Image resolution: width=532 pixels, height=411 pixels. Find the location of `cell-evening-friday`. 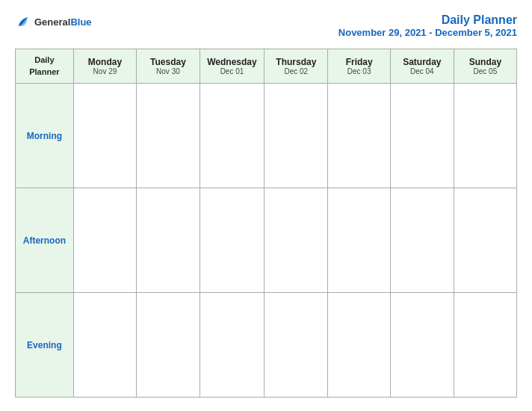

cell-evening-friday is located at coordinates (359, 345).